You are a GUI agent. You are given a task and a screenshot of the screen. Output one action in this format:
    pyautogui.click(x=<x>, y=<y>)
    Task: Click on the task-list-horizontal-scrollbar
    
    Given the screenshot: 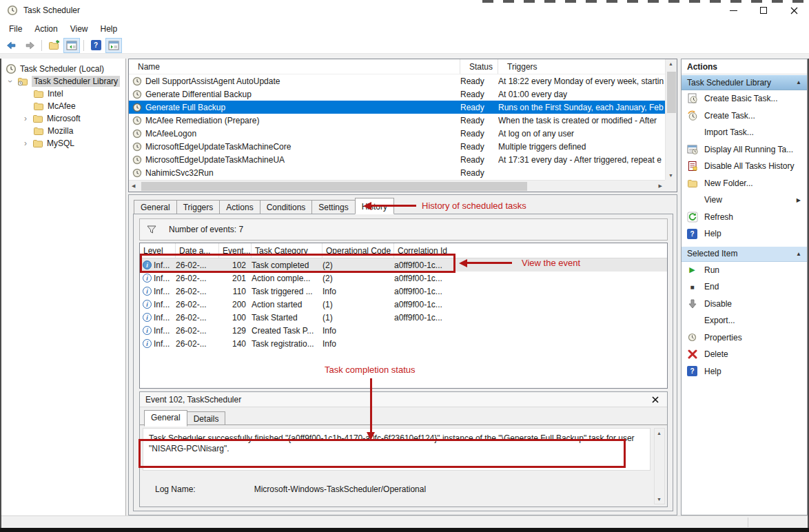 What is the action you would take?
    pyautogui.click(x=397, y=186)
    